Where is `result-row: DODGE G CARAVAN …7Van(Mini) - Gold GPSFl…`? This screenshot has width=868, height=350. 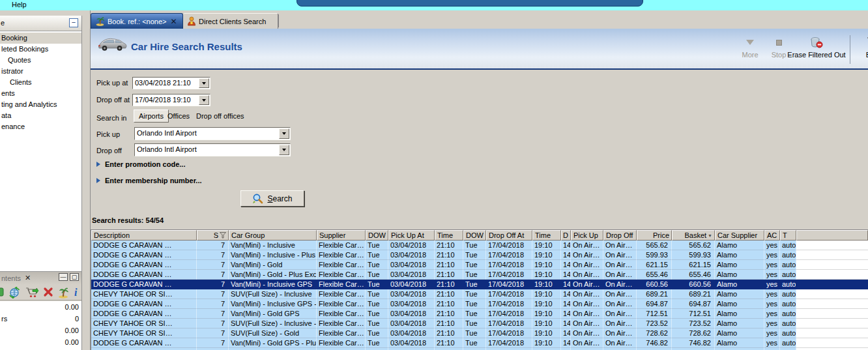 result-row: DODGE G CARAVAN …7Van(Mini) - Gold GPSFl… is located at coordinates (480, 314).